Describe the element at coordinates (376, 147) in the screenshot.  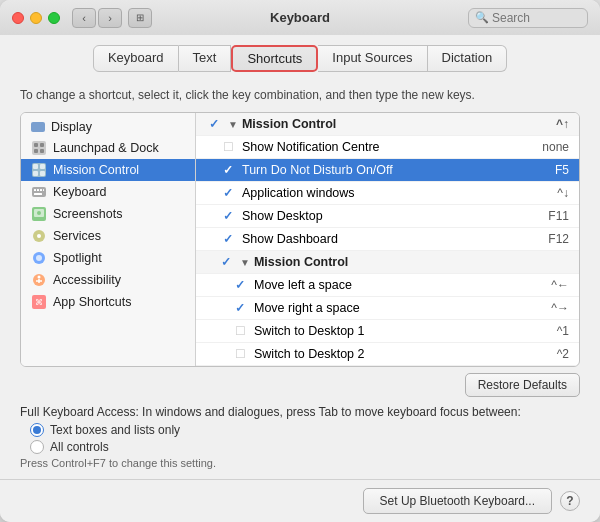
I see `row-label-notif: Show Notification Centre` at that location.